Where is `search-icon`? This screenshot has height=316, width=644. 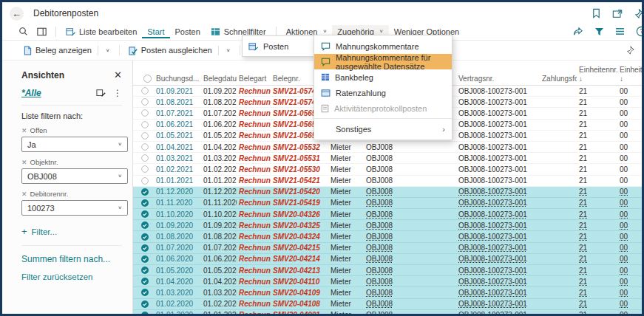
search-icon is located at coordinates (24, 31).